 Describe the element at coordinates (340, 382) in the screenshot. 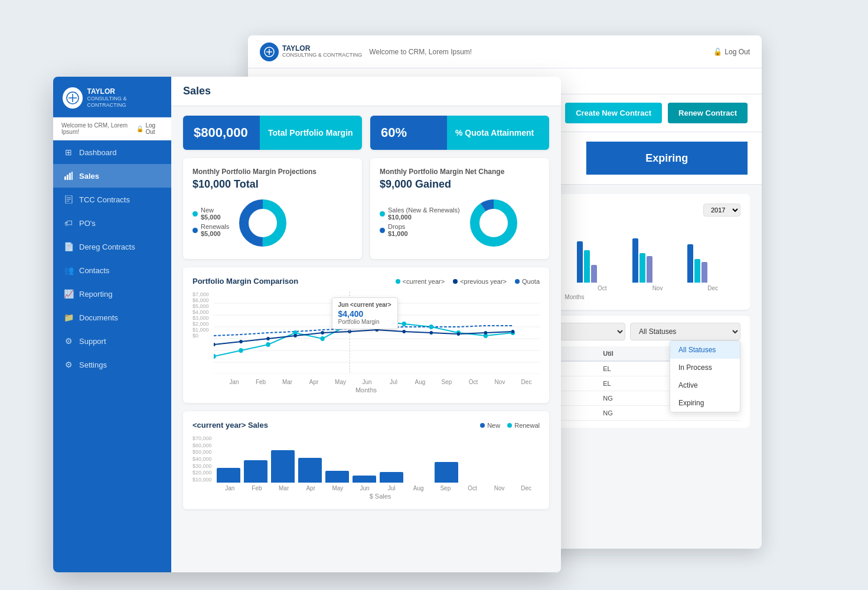

I see `lbl-may: May` at that location.